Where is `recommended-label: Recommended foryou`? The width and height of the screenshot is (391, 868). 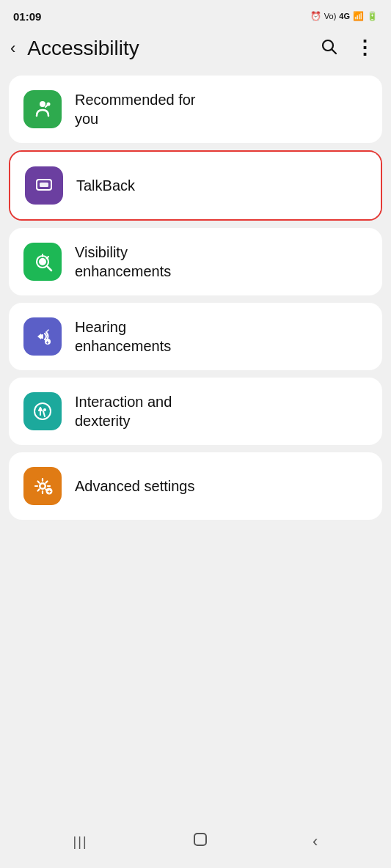
recommended-label: Recommended foryou is located at coordinates (135, 109).